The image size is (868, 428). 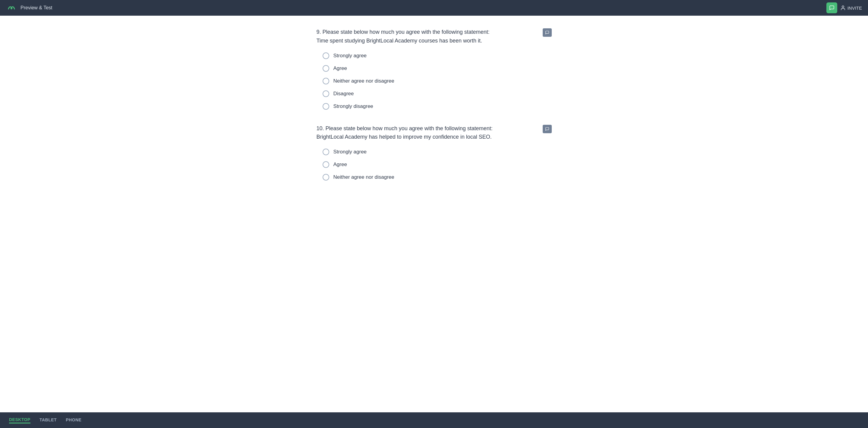 What do you see at coordinates (855, 8) in the screenshot?
I see `invite-label: INVITE` at bounding box center [855, 8].